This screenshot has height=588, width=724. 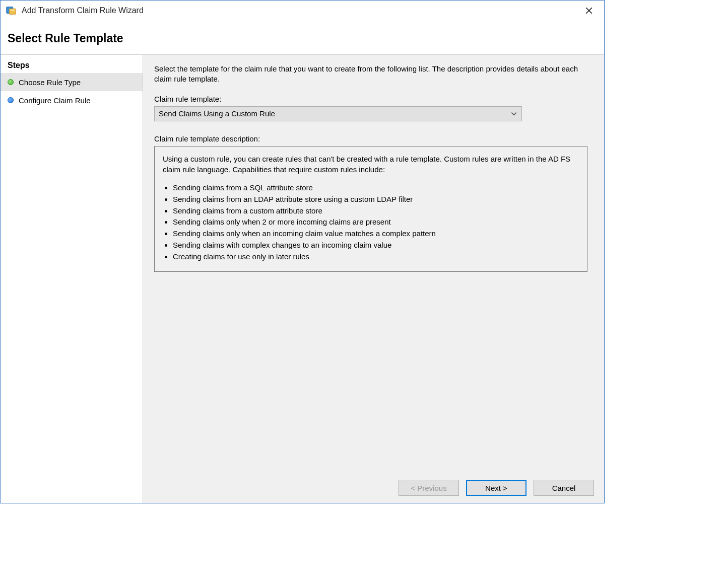 I want to click on cancel-button: Cancel, so click(x=564, y=488).